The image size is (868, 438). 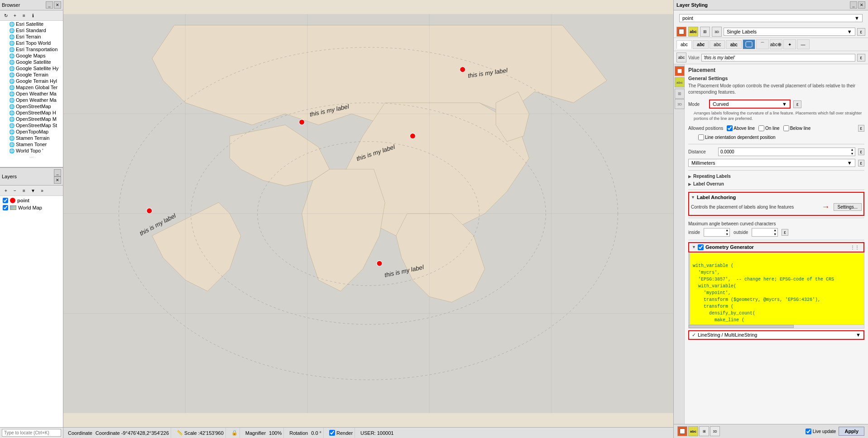 What do you see at coordinates (790, 32) in the screenshot?
I see `label-method-dropdown: Single Labels ▼` at bounding box center [790, 32].